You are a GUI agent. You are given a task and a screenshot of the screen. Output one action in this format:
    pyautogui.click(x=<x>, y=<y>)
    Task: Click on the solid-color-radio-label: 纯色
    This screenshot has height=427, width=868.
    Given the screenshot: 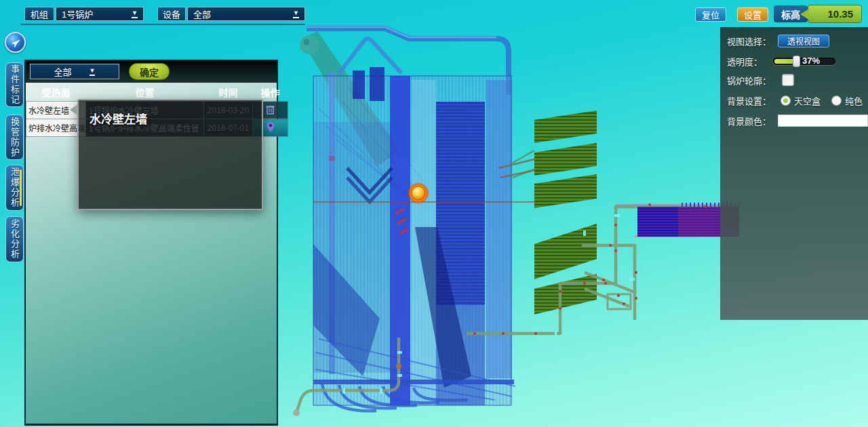 What is the action you would take?
    pyautogui.click(x=854, y=100)
    